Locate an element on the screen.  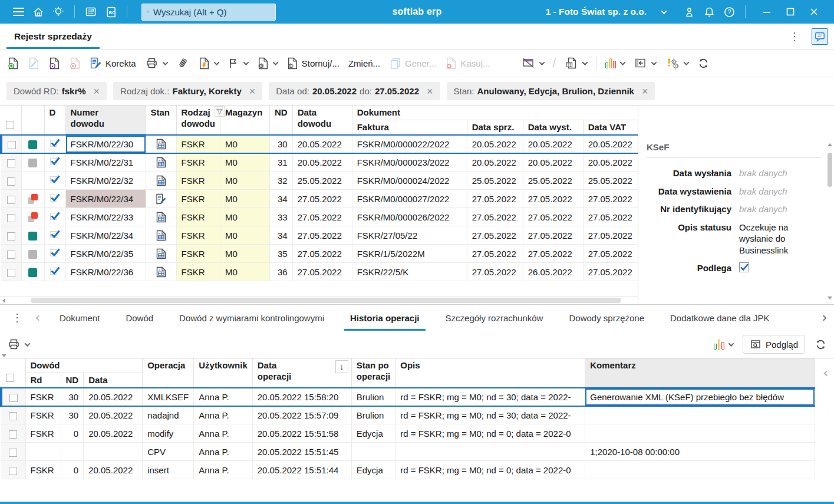
tab-dodatkowe-dane-dla-jpk: Dodatkowe dane dla JPK is located at coordinates (720, 318).